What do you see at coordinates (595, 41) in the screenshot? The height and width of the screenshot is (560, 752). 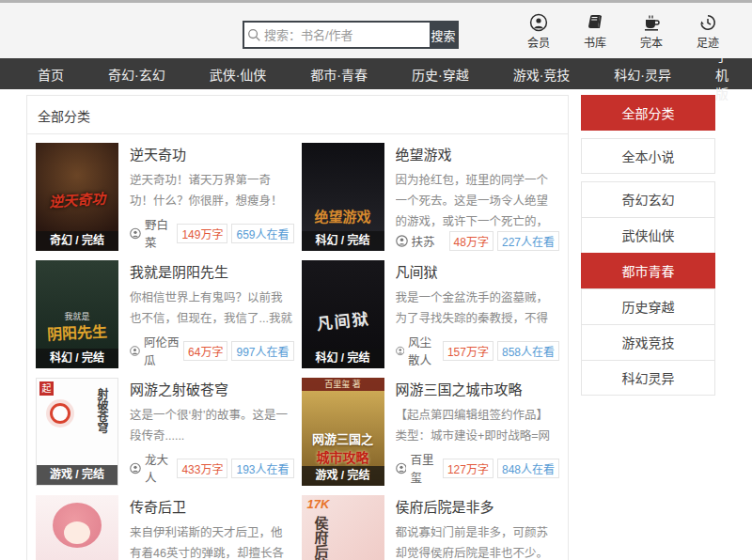 I see `library-label: 书库` at bounding box center [595, 41].